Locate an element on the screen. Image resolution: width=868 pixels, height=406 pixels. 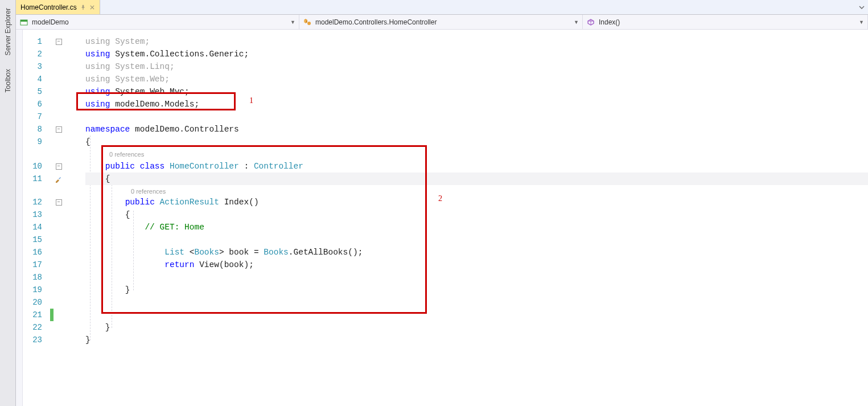
nav-project-dropdown: modelDemo ▼ is located at coordinates (158, 22).